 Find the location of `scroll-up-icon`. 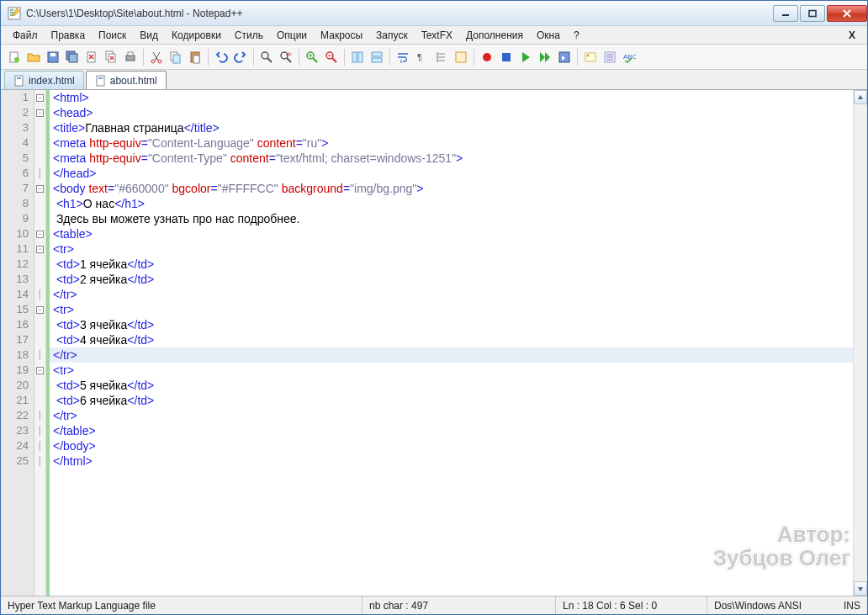

scroll-up-icon is located at coordinates (860, 98).